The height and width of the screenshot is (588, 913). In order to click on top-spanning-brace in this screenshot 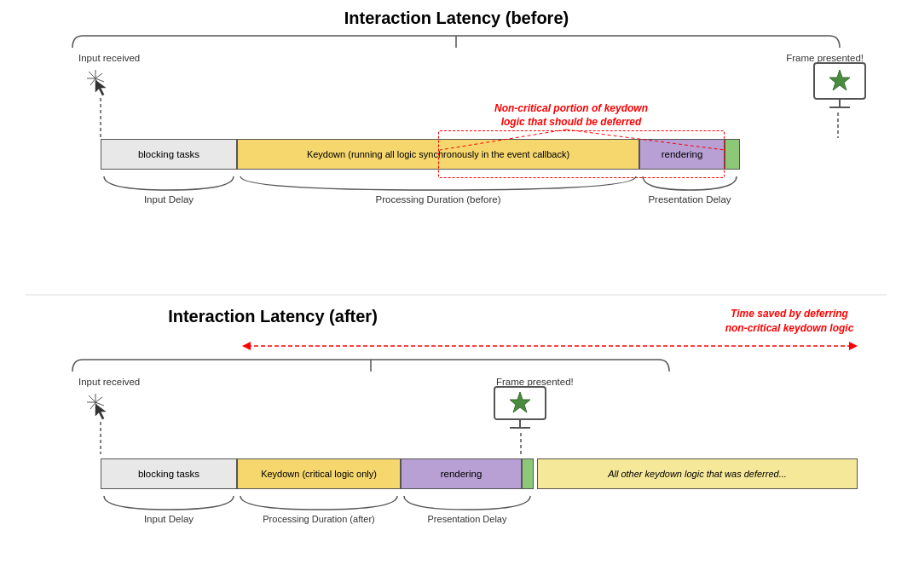, I will do `click(456, 42)`.